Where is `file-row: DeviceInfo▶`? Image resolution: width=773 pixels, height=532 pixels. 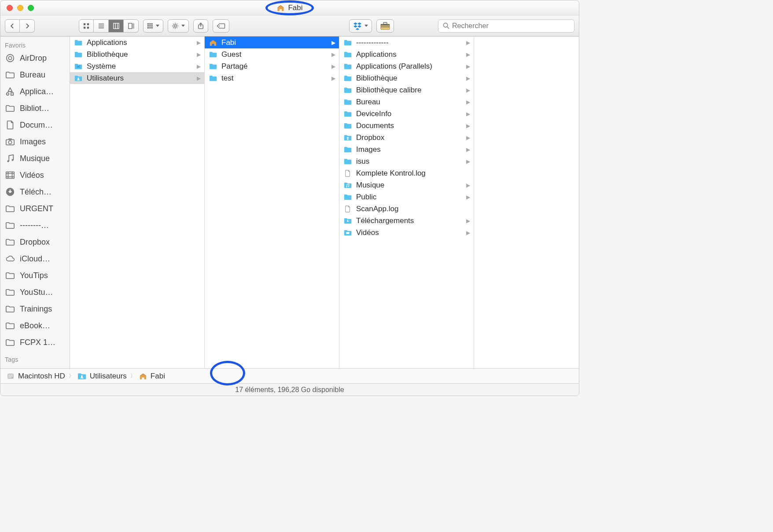 file-row: DeviceInfo▶ is located at coordinates (407, 114).